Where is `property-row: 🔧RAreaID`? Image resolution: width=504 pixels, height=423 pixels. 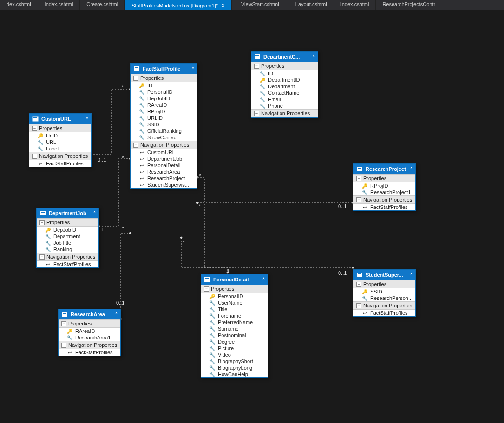 property-row: 🔧RAreaID is located at coordinates (164, 105).